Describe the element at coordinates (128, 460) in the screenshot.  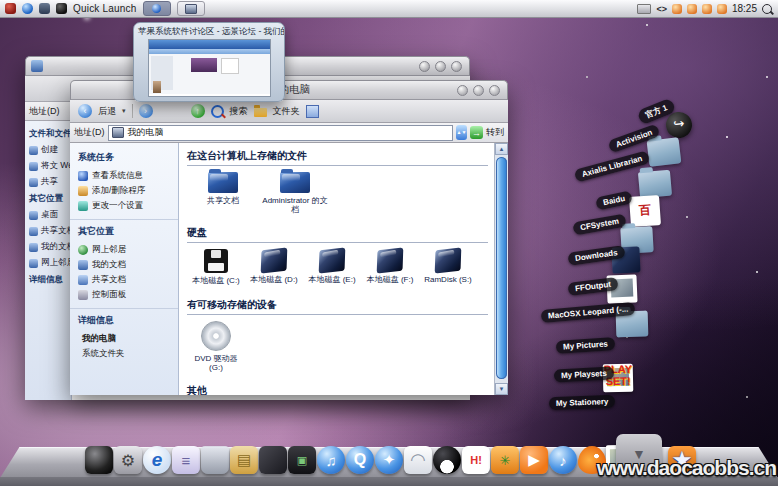
I see `system-preferences-icon: ⚙` at that location.